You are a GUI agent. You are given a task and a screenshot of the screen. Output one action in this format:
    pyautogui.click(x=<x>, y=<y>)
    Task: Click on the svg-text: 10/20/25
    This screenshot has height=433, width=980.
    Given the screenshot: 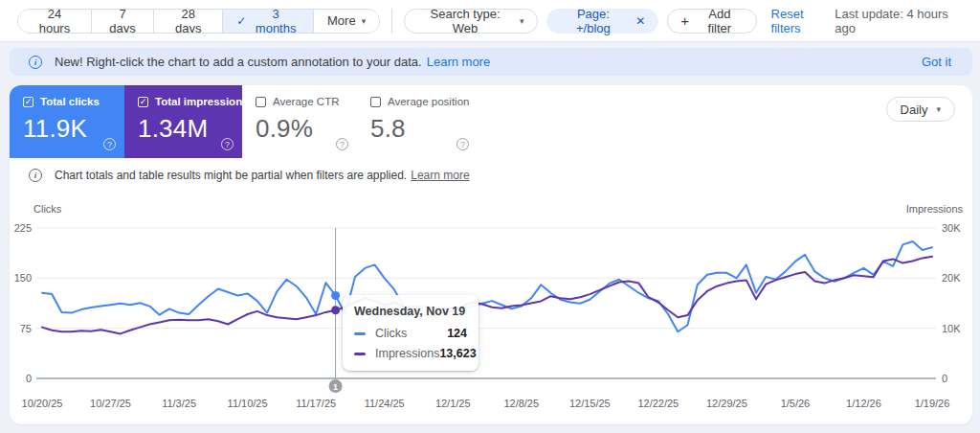 What is the action you would take?
    pyautogui.click(x=42, y=403)
    